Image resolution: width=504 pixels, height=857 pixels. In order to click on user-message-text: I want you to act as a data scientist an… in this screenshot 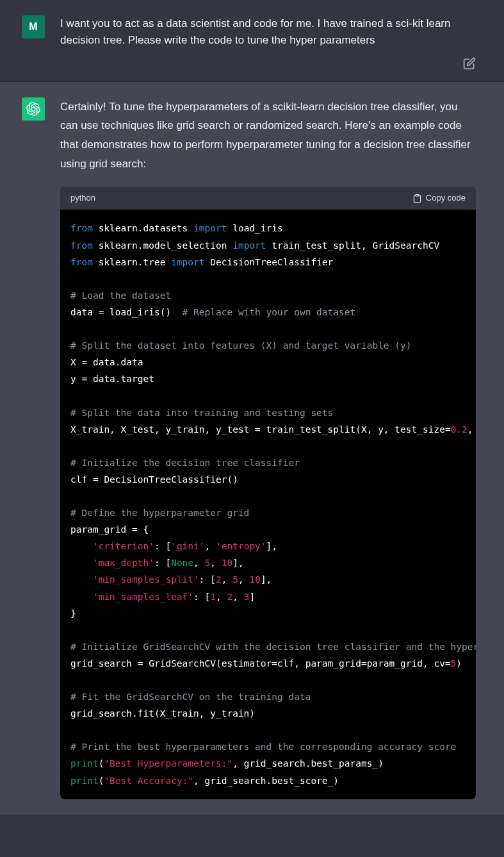, I will do `click(268, 32)`.